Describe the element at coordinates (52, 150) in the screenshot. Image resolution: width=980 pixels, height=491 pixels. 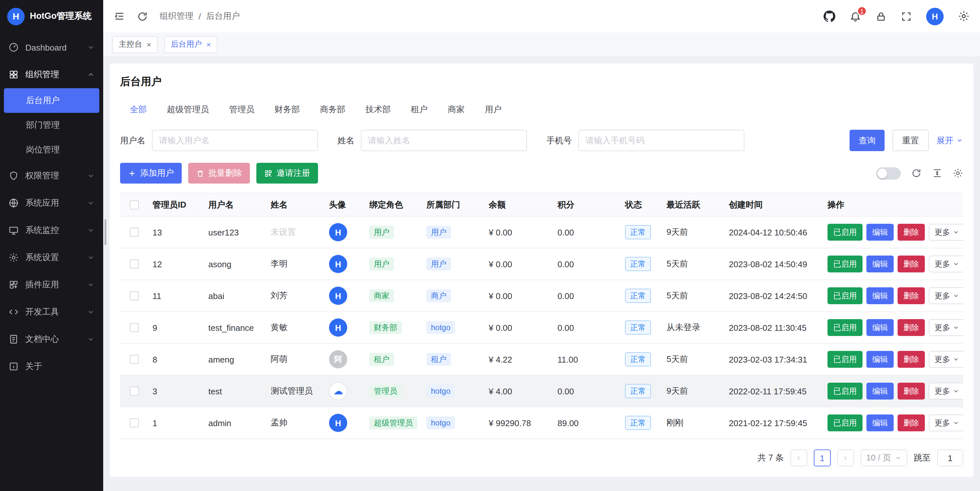
I see `sidebar-subitem-positions: 岗位管理` at that location.